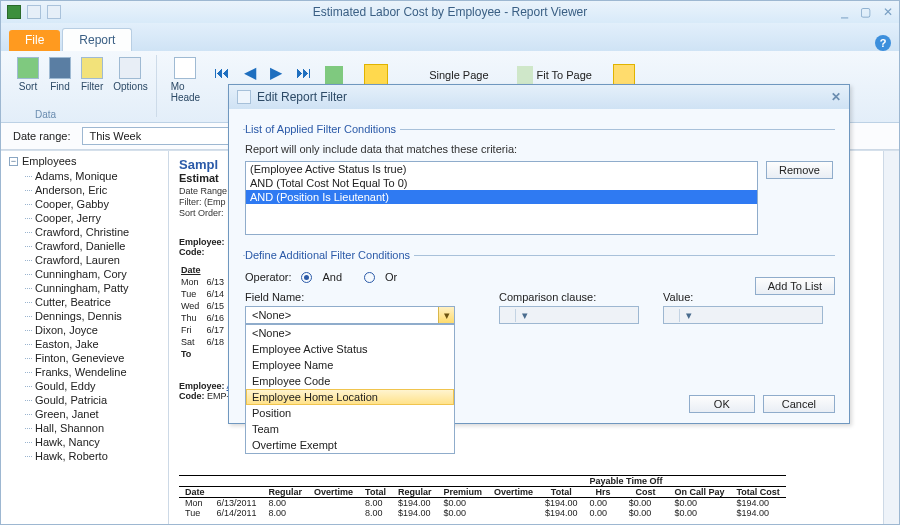  Describe the element at coordinates (276, 72) in the screenshot. I see `next-page-icon: ▶` at that location.